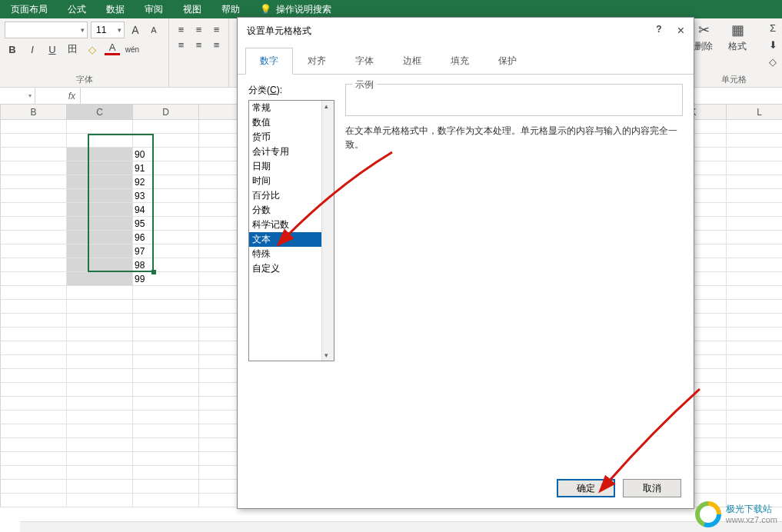  I want to click on cancel-button: 取消, so click(652, 488).